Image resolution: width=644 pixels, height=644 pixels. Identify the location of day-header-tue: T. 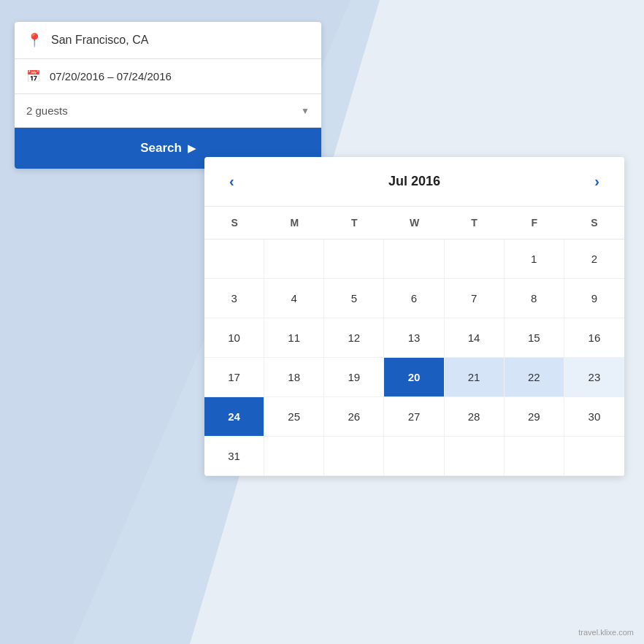
(354, 223).